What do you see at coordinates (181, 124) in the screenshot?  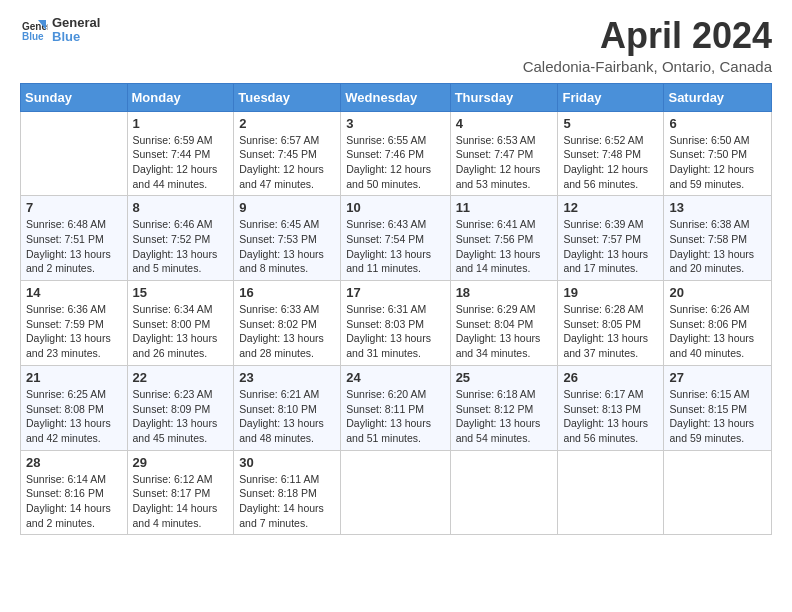 I see `day-number: 1` at bounding box center [181, 124].